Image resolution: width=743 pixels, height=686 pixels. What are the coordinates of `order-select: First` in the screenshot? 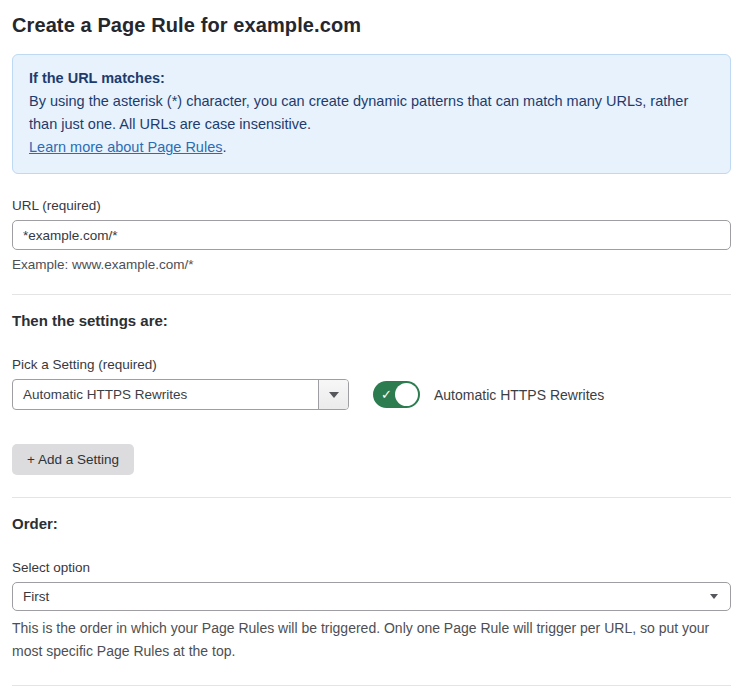 It's located at (372, 596).